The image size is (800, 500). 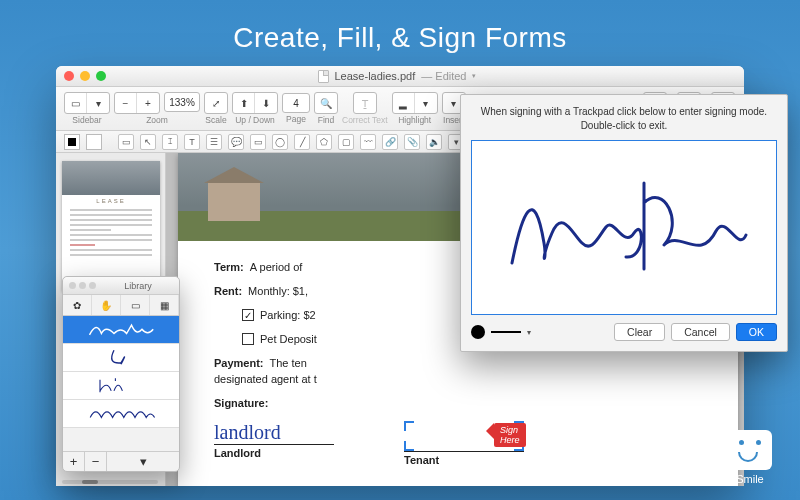 I want to click on scale-group: ⤢ Scale, so click(x=216, y=108).